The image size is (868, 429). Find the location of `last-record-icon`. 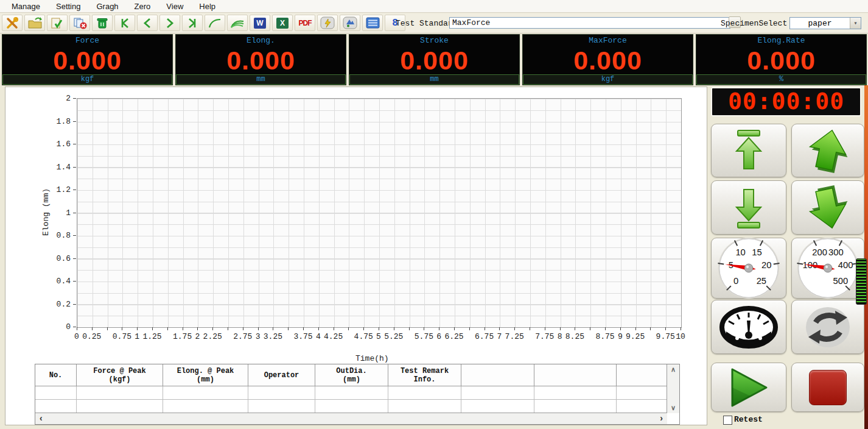

last-record-icon is located at coordinates (192, 23).